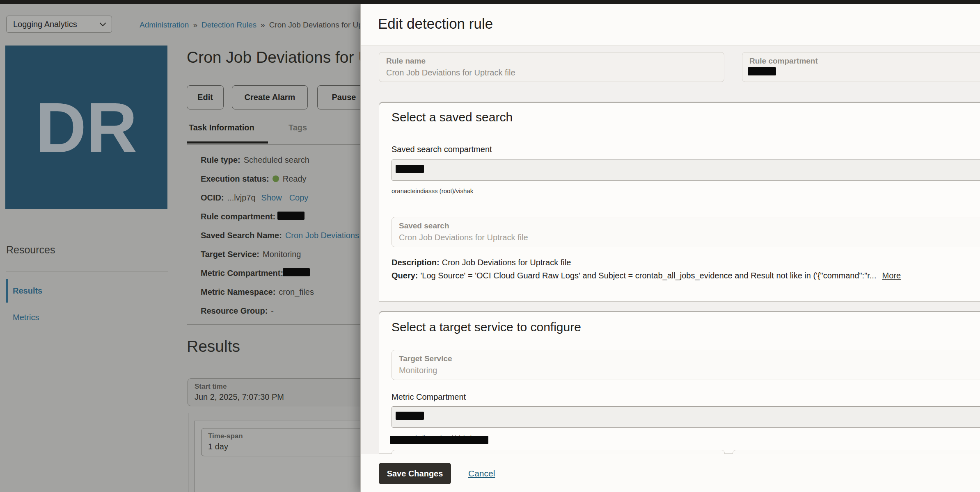  What do you see at coordinates (229, 25) in the screenshot?
I see `breadcrumb-detection-rules: Detection Rules` at bounding box center [229, 25].